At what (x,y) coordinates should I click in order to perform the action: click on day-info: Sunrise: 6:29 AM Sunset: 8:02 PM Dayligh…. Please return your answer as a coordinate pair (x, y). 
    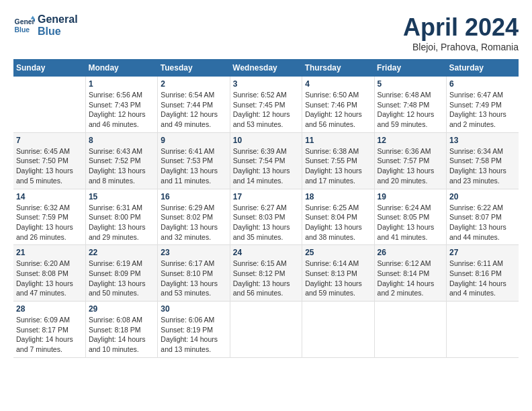
    Looking at the image, I should click on (193, 223).